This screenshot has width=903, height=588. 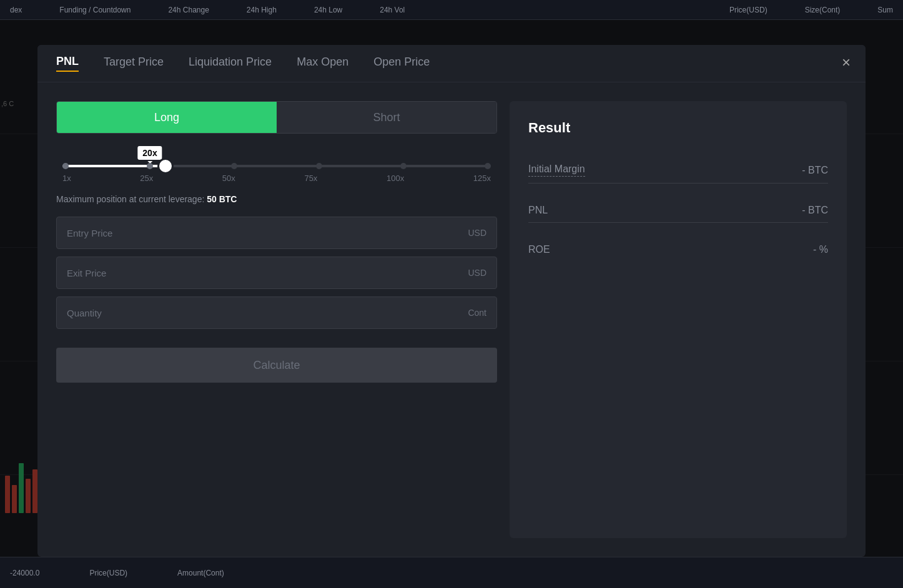 I want to click on pnl-label: PNL, so click(x=538, y=210).